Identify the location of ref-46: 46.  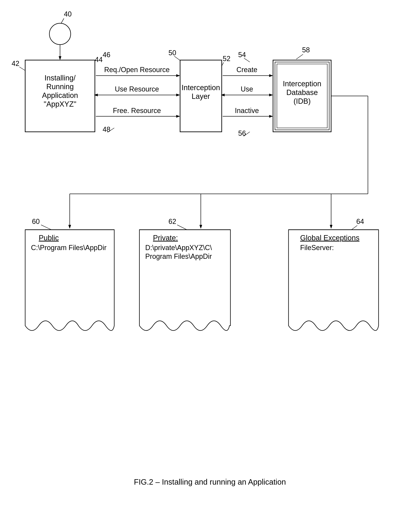
(106, 55).